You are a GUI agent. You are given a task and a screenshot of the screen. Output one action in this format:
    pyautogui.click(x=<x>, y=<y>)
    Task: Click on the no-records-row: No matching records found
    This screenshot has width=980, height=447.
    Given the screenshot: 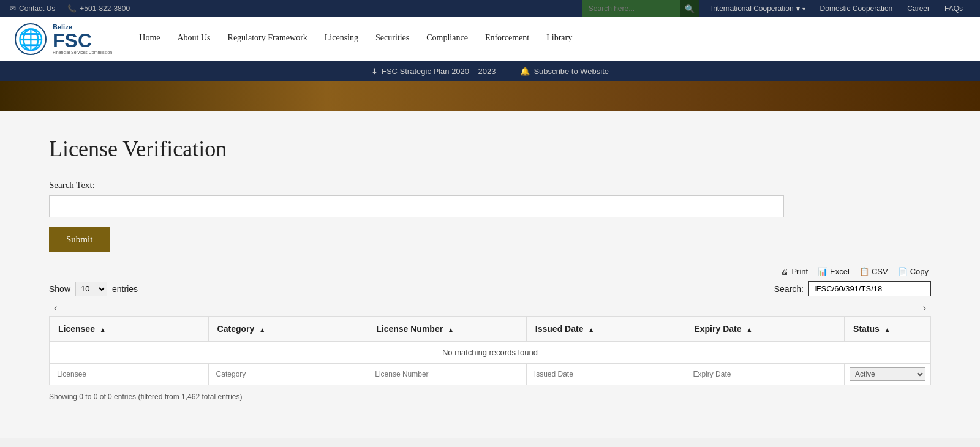 What is the action you would take?
    pyautogui.click(x=490, y=353)
    